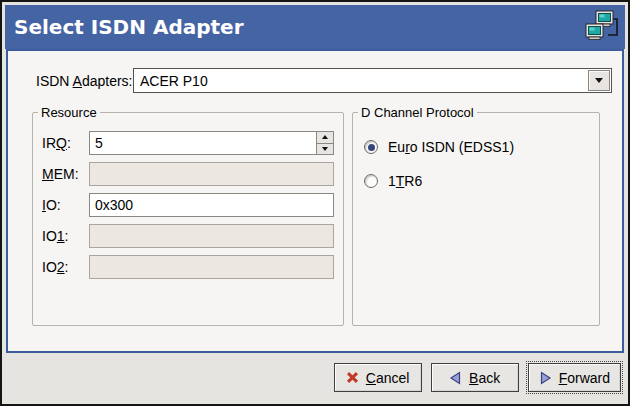 This screenshot has height=406, width=630. Describe the element at coordinates (352, 378) in the screenshot. I see `cancel-x-icon` at that location.